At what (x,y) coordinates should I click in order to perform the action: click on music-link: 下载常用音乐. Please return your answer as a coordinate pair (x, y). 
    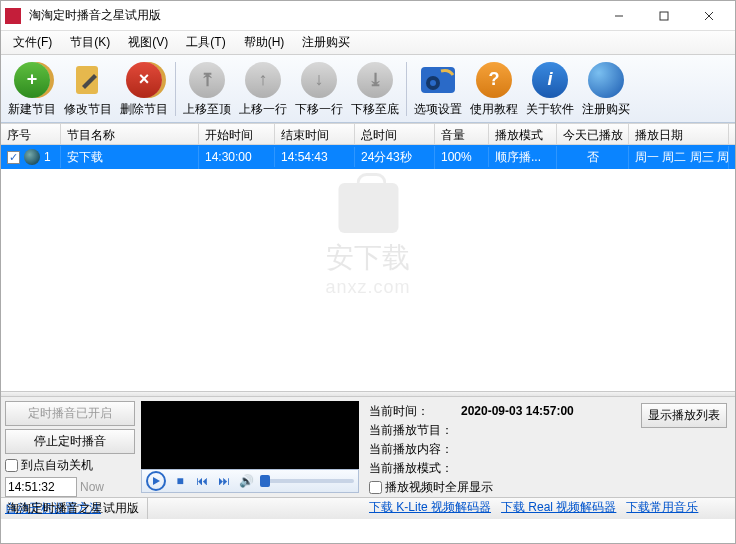
    Looking at the image, I should click on (662, 508).